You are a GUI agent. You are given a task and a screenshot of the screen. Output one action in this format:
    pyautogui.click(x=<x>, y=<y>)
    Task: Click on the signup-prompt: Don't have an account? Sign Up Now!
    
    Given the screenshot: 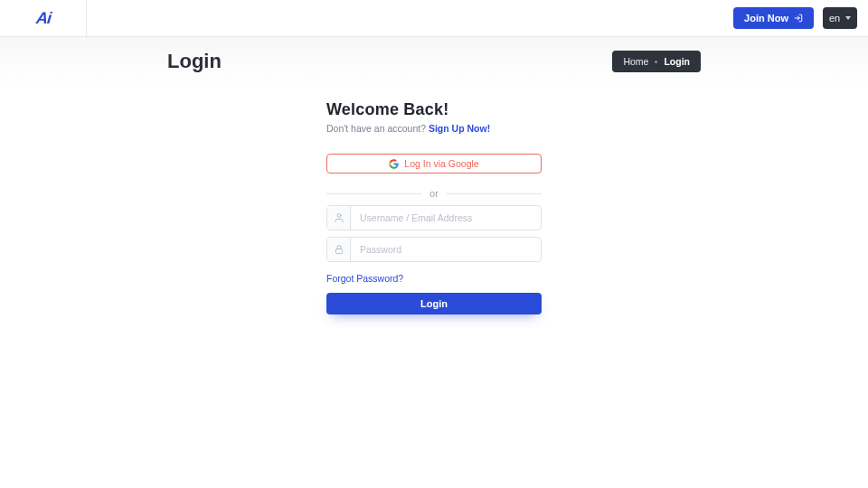 What is the action you would take?
    pyautogui.click(x=434, y=128)
    